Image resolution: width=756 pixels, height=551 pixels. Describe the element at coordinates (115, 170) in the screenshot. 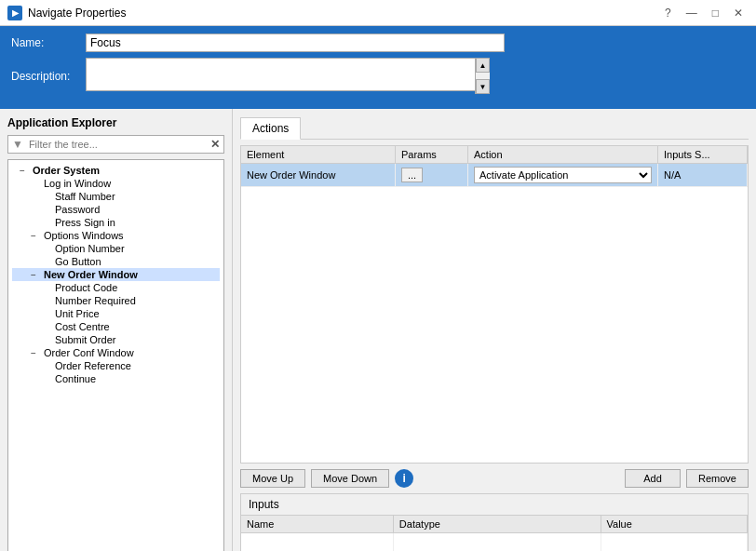

I see `tree-item-order-system: −Order System` at that location.